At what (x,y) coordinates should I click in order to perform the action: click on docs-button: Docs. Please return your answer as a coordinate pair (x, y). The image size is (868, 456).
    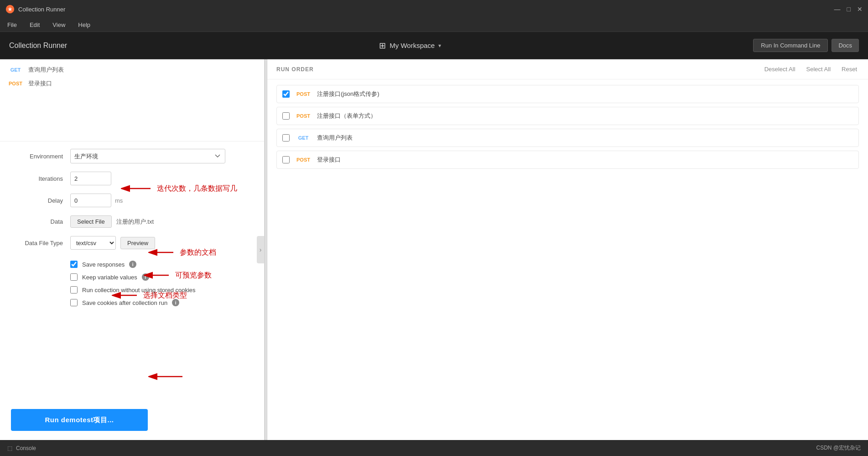
    Looking at the image, I should click on (845, 46).